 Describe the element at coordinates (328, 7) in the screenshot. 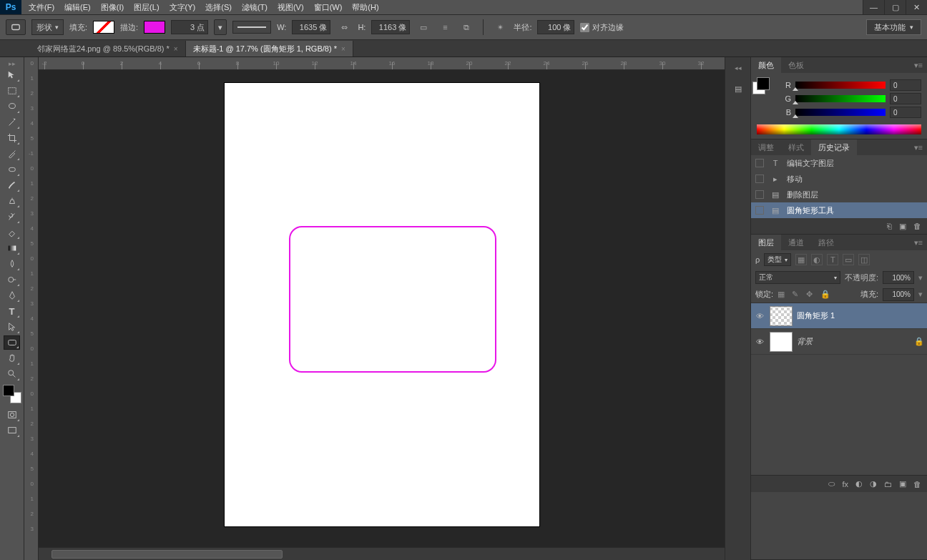

I see `menu-window: 窗口(W)` at that location.